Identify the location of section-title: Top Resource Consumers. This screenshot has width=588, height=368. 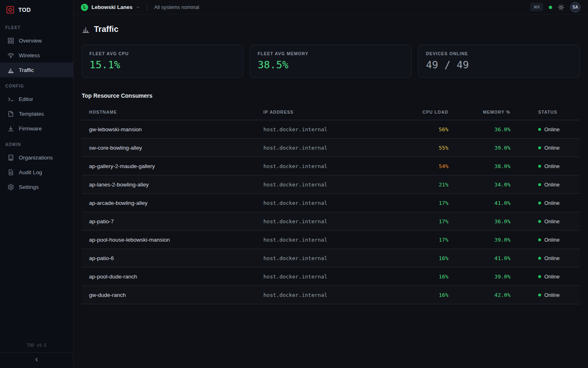
(331, 96).